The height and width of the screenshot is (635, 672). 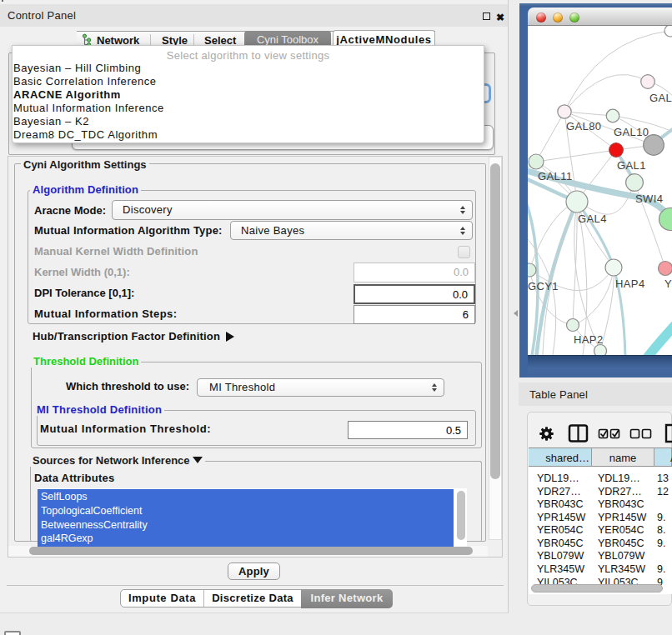 I want to click on svg-text: GAL7, so click(x=660, y=98).